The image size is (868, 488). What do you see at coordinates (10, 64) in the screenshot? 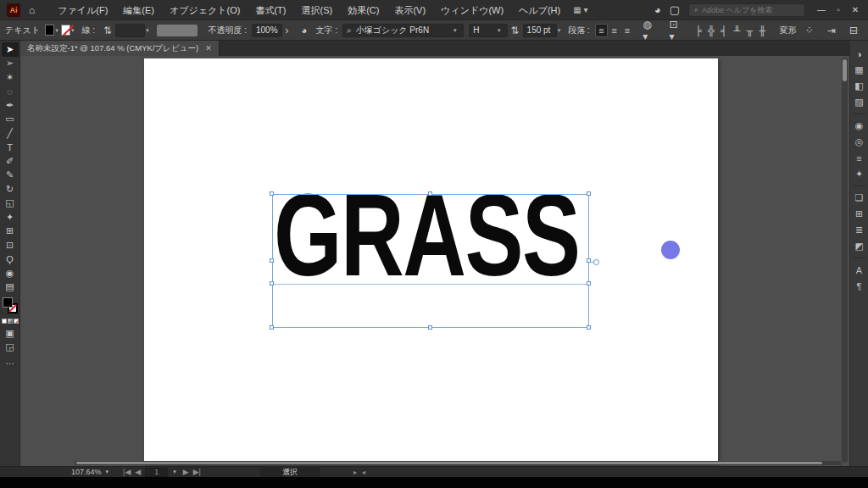
I see `direct-selection-tool: ➢` at bounding box center [10, 64].